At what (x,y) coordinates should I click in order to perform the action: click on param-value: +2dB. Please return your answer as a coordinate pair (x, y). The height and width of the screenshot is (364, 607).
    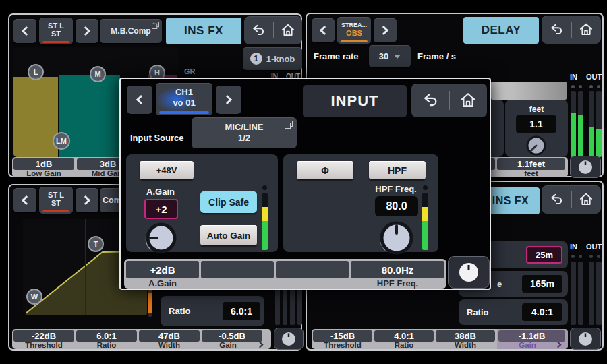
    Looking at the image, I should click on (162, 270).